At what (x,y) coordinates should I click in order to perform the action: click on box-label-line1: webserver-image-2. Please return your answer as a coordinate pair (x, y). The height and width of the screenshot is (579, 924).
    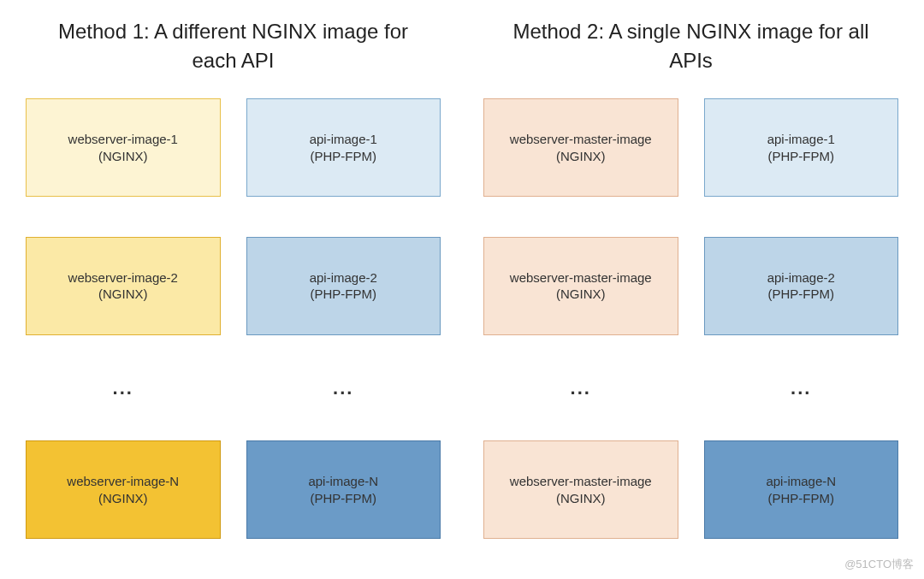
    Looking at the image, I should click on (123, 278).